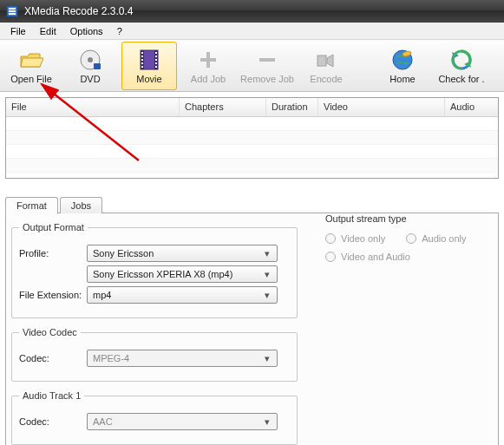  What do you see at coordinates (292, 108) in the screenshot?
I see `col-duration: Duration` at bounding box center [292, 108].